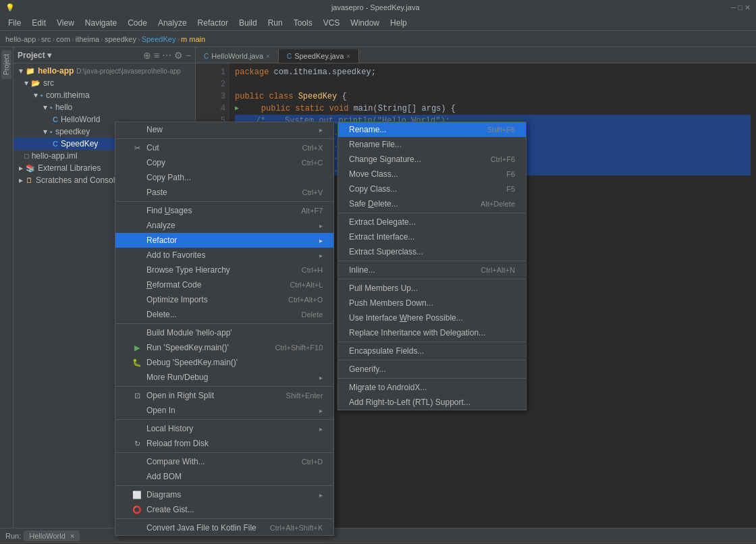  What do you see at coordinates (224, 225) in the screenshot?
I see `ctx-analyze: Analyze ▸` at bounding box center [224, 225].